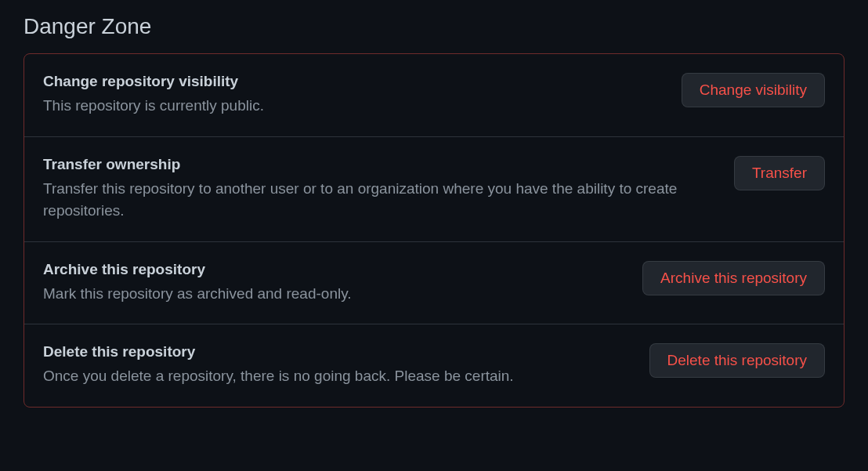 This screenshot has width=868, height=471. Describe the element at coordinates (379, 165) in the screenshot. I see `transfer-ownership-title: Transfer ownership` at that location.